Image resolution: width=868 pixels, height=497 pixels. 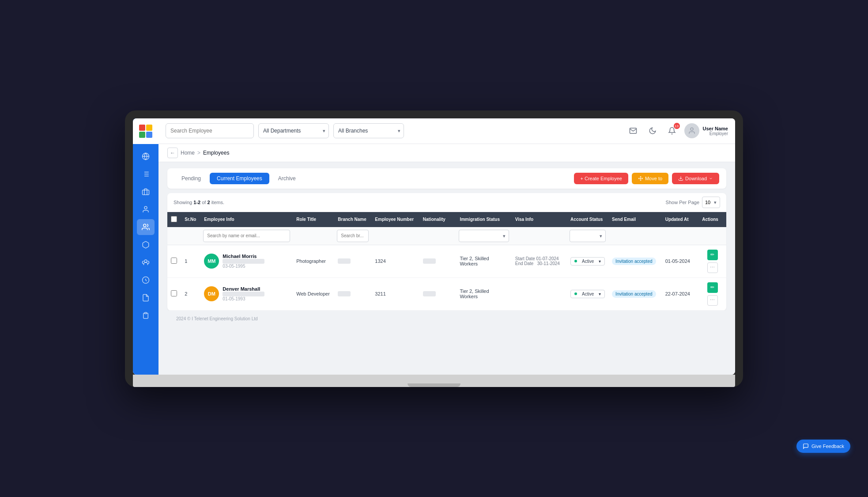 I want to click on team-icon, so click(x=146, y=262).